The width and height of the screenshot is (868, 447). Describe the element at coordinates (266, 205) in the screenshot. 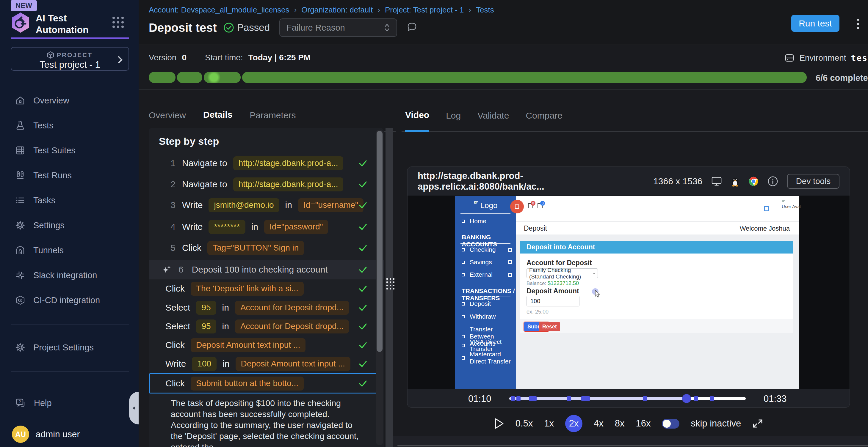

I see `step-row-3: 3 Write jsmith@demo.io in Id="username"` at that location.